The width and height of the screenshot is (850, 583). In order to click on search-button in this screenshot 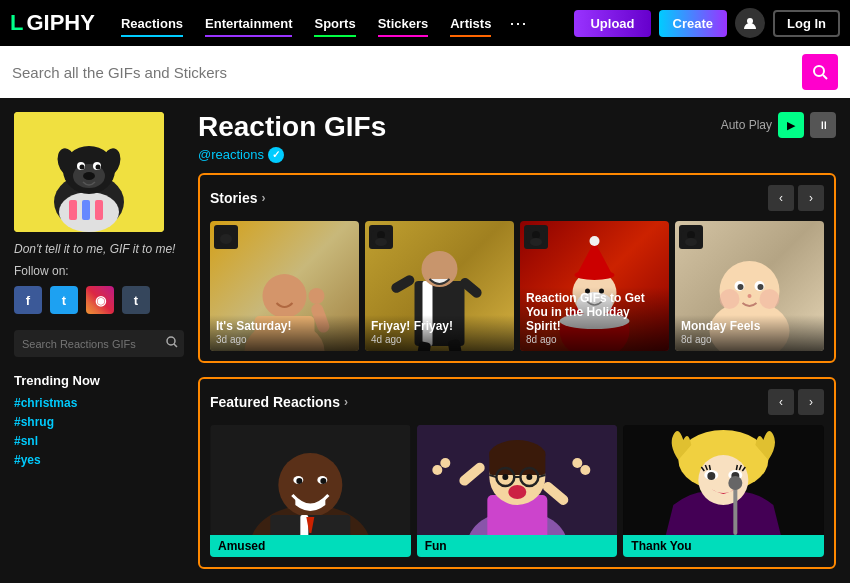, I will do `click(820, 72)`.